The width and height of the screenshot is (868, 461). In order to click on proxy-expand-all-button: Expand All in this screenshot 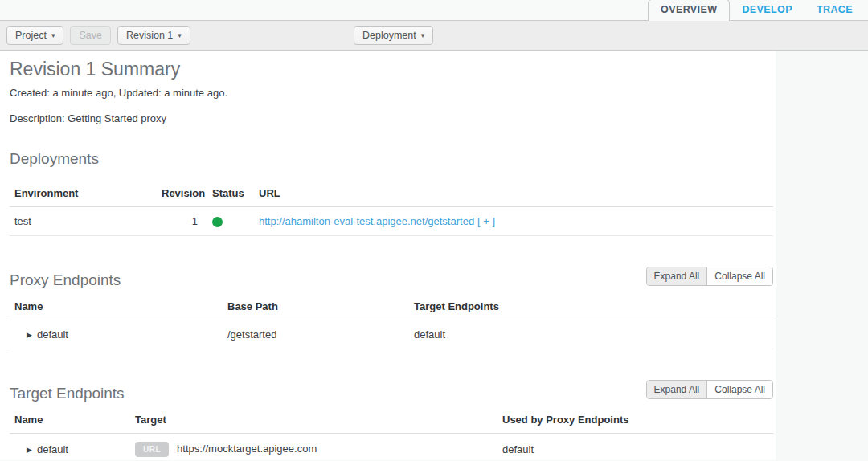, I will do `click(678, 276)`.